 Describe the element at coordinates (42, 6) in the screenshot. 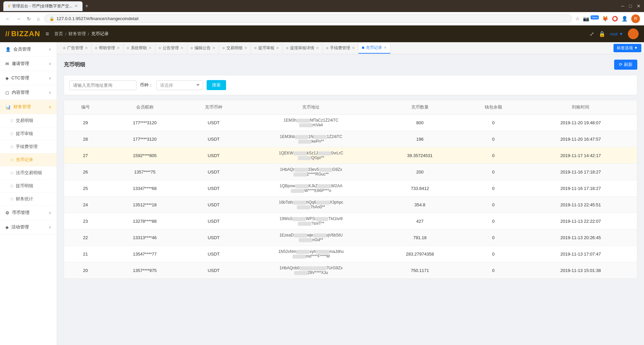

I see `tab-title: 管理后台 - 币严|全球数字资产交...` at that location.